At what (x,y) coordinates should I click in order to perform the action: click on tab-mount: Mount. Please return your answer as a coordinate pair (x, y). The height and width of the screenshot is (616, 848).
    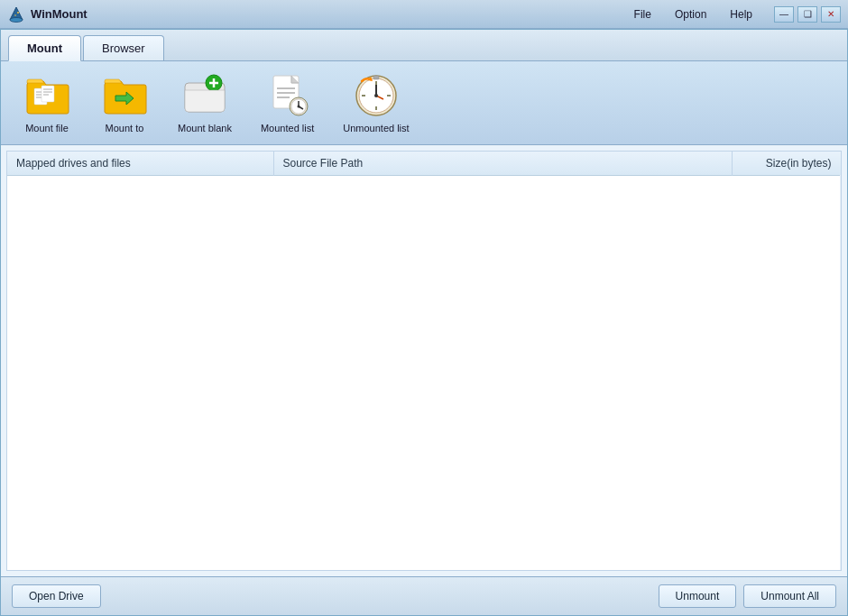
    Looking at the image, I should click on (45, 49).